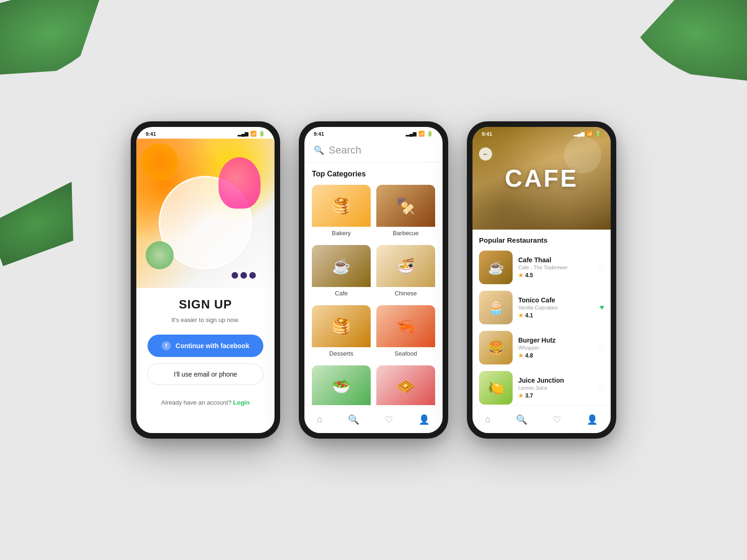 The image size is (747, 560). I want to click on status-bar-3: 9:41 ▂▄▆ 📶 🔋, so click(542, 133).